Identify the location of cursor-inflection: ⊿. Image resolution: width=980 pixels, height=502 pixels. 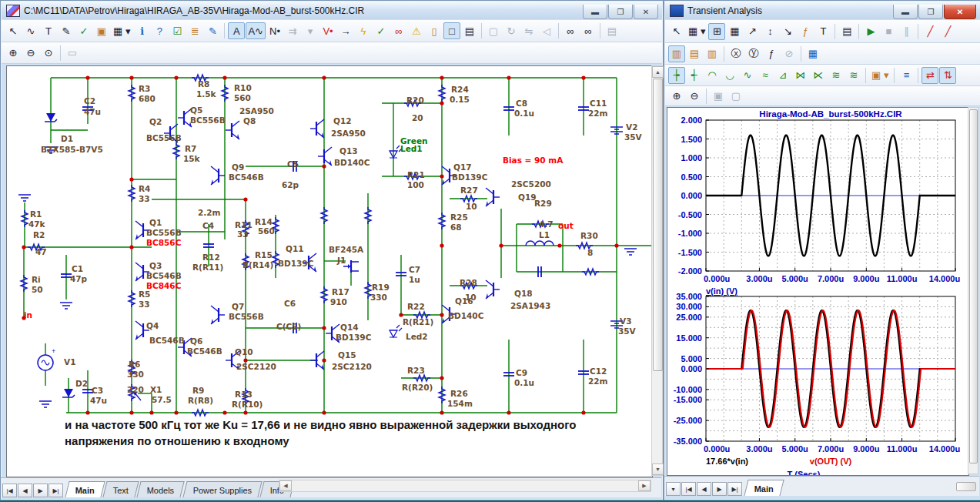
(783, 75).